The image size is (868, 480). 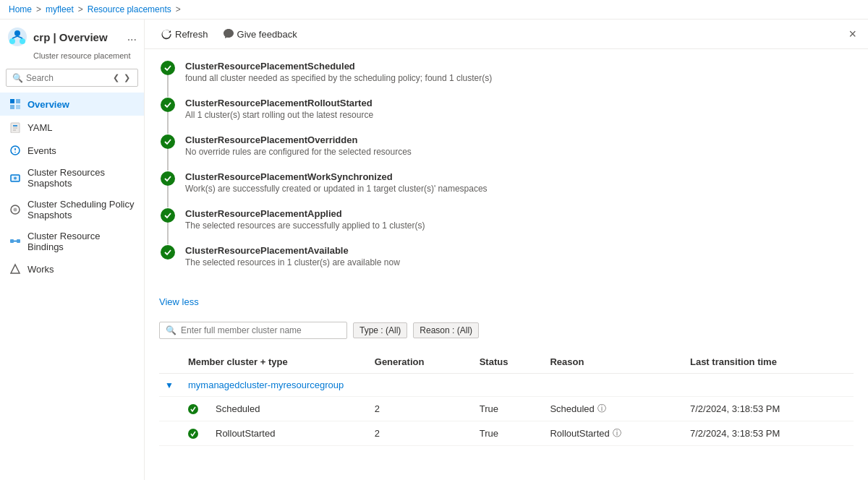 I want to click on timeline-item-overridden: ClusterResourcePlacementOverridden No ov…, so click(x=506, y=153).